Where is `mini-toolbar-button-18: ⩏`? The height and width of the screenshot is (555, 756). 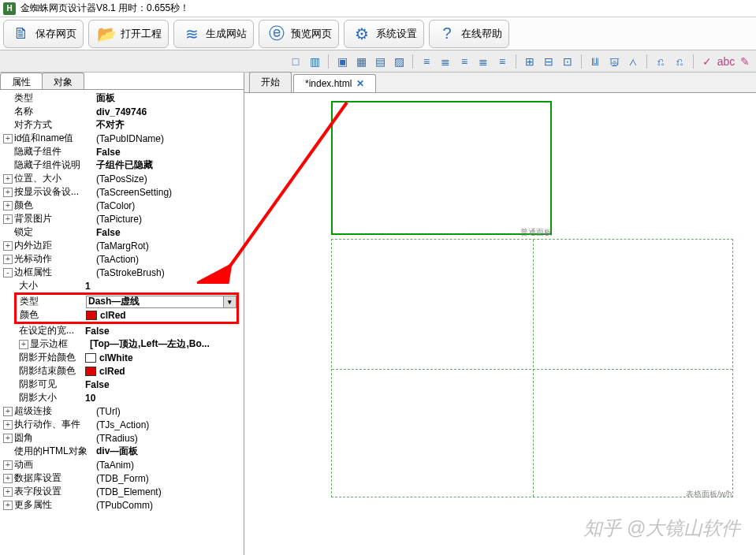
mini-toolbar-button-18: ⩏ is located at coordinates (595, 61).